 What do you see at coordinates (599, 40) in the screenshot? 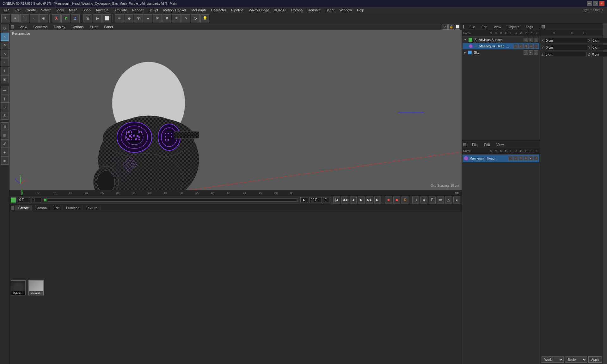
I see `coord-x-rot` at bounding box center [599, 40].